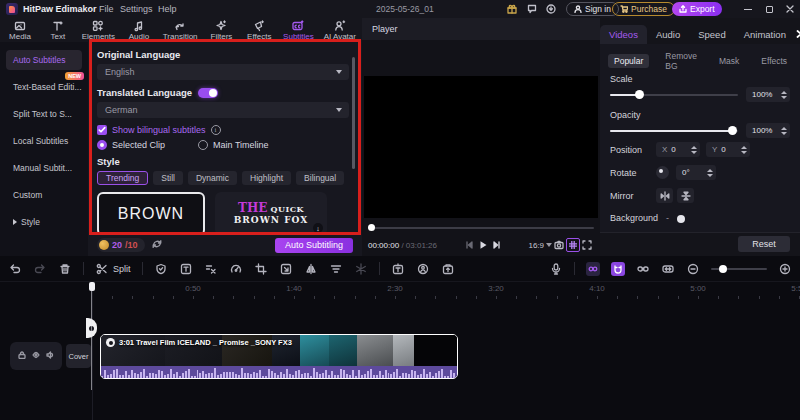 The image size is (800, 420). Describe the element at coordinates (744, 150) in the screenshot. I see `position-y-stepper` at that location.